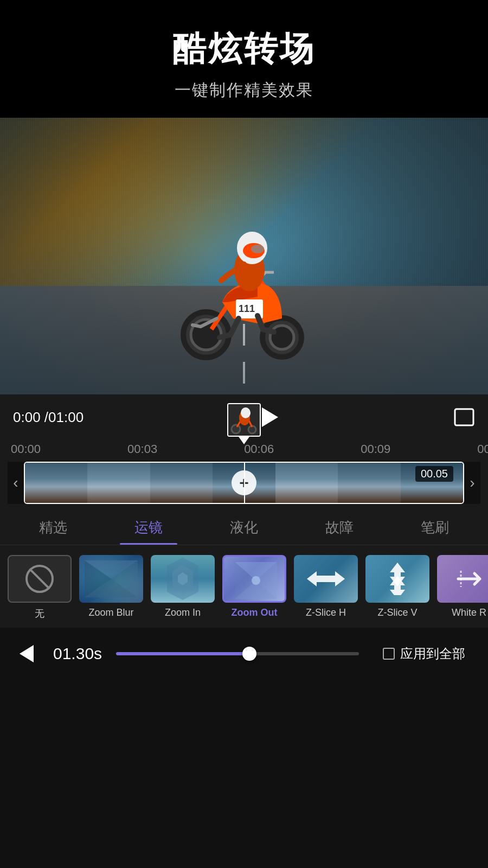 The height and width of the screenshot is (868, 488). Describe the element at coordinates (397, 613) in the screenshot. I see `effect-label-z-slice-v: Z-Slice V` at that location.